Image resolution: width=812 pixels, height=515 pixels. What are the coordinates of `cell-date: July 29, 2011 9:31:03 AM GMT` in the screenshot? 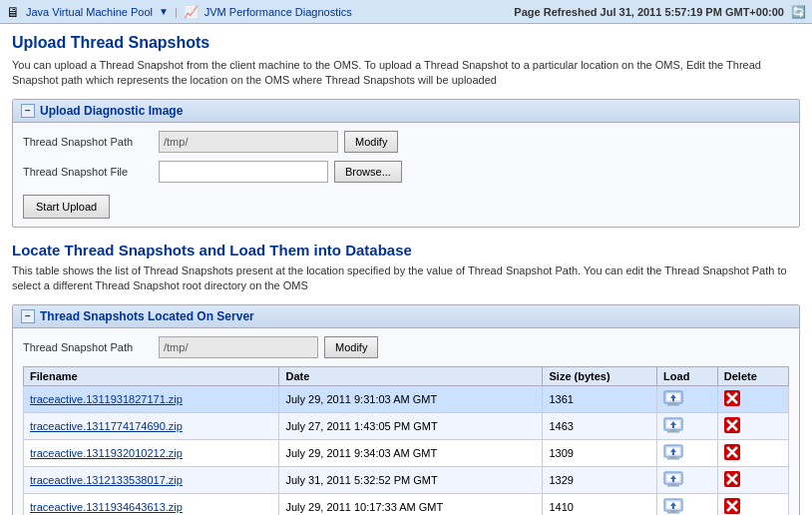 It's located at (411, 399).